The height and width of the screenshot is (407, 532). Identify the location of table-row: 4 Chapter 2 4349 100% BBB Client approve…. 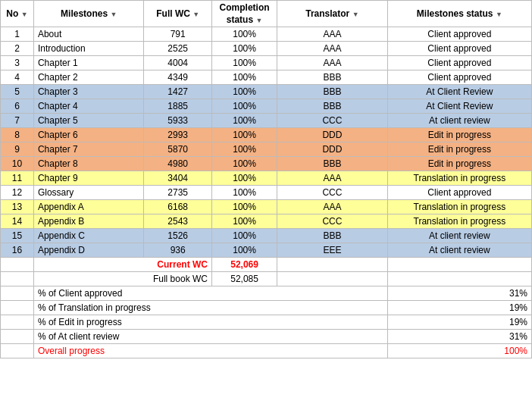
(267, 77).